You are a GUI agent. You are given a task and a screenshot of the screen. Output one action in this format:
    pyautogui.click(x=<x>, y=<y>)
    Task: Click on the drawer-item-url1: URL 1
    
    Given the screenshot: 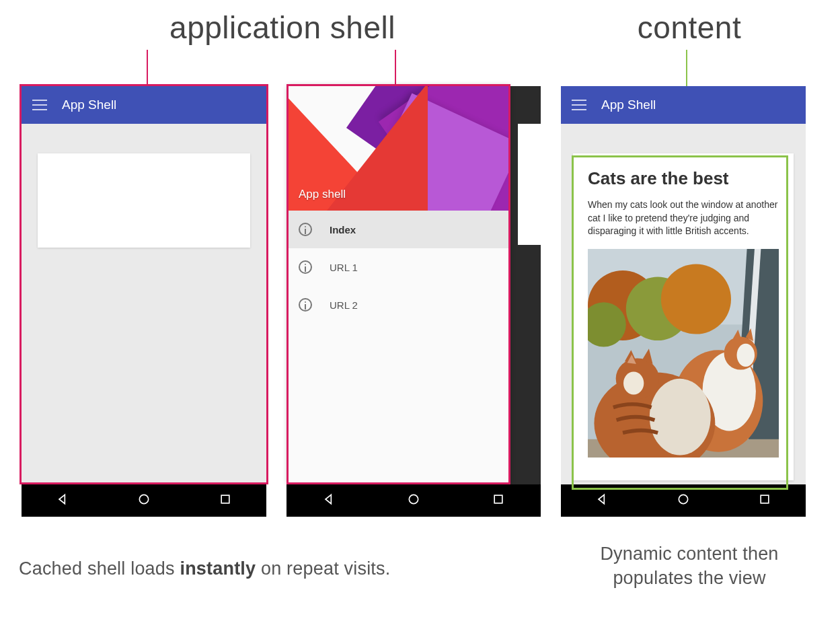 What is the action you would take?
    pyautogui.click(x=397, y=267)
    